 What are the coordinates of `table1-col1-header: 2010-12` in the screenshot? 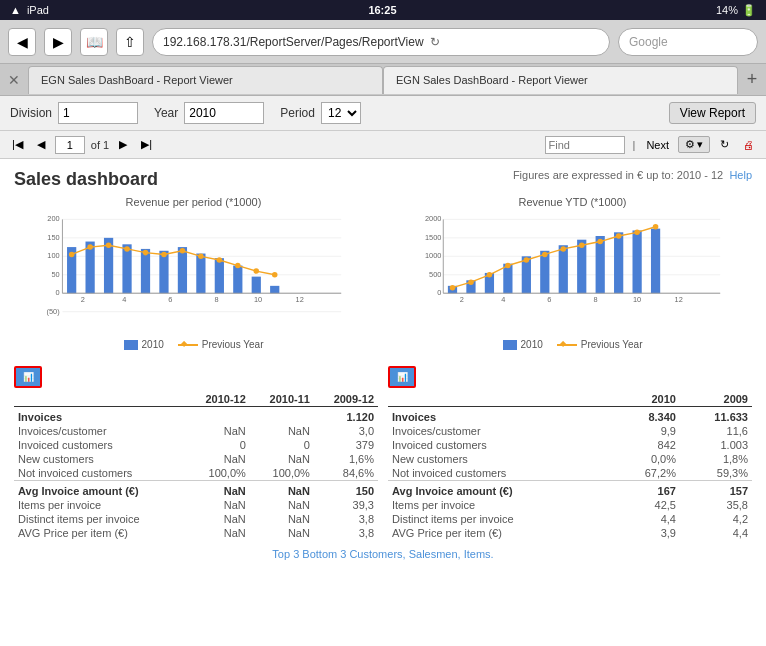 It's located at (218, 400).